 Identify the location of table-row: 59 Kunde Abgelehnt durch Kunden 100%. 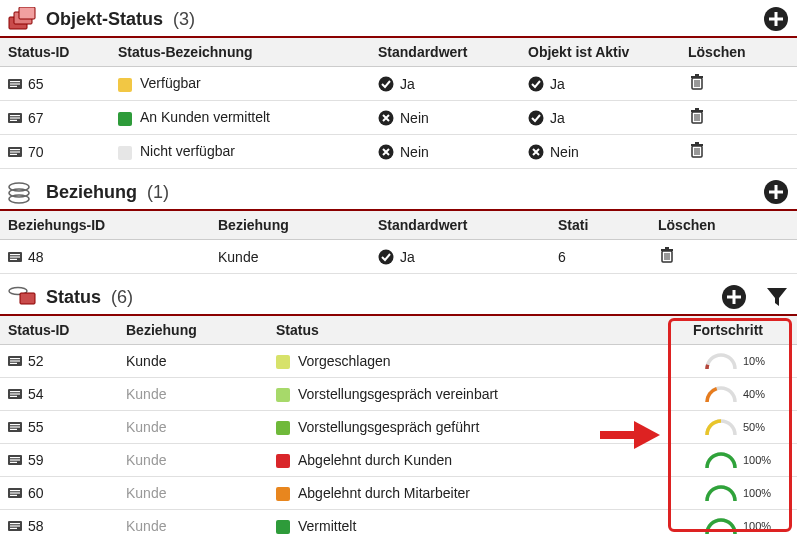
(398, 460).